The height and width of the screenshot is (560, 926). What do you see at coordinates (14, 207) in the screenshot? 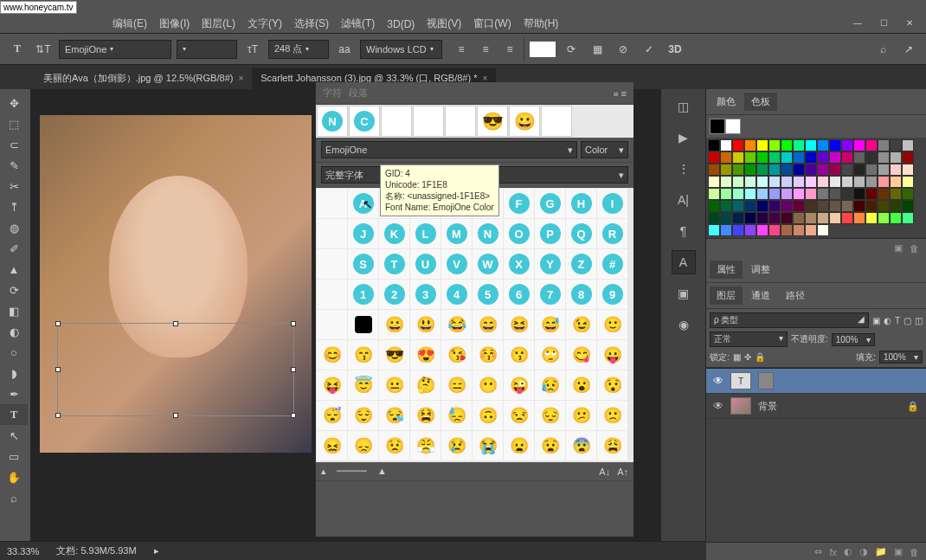
I see `eyedropper-tool: ⤒` at bounding box center [14, 207].